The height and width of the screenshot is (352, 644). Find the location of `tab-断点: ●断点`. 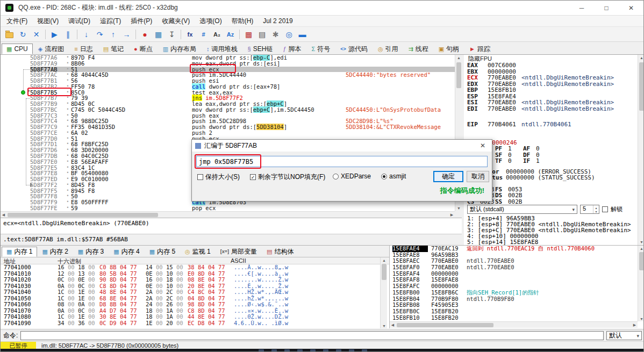

tab-断点: ●断点 is located at coordinates (143, 49).